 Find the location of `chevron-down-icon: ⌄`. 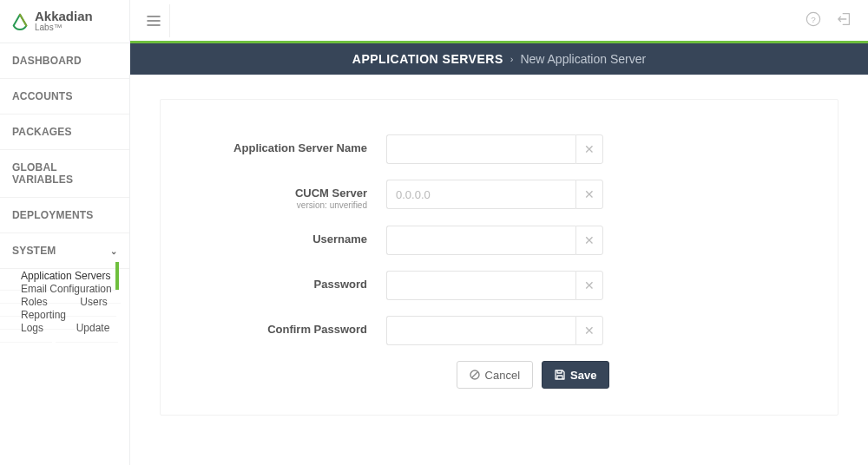

chevron-down-icon: ⌄ is located at coordinates (114, 252).